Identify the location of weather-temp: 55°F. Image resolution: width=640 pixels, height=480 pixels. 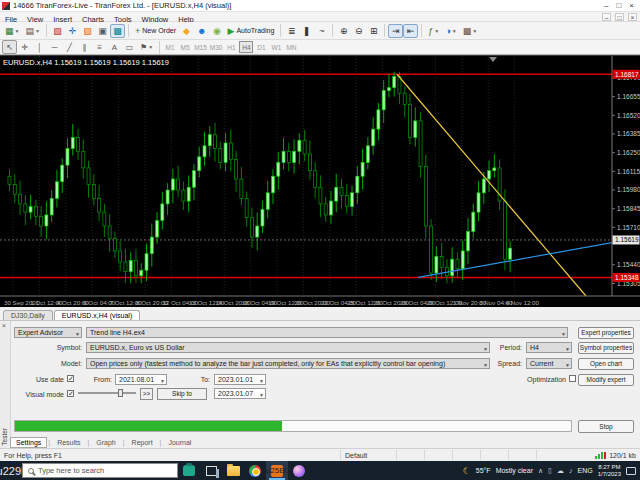
(484, 470).